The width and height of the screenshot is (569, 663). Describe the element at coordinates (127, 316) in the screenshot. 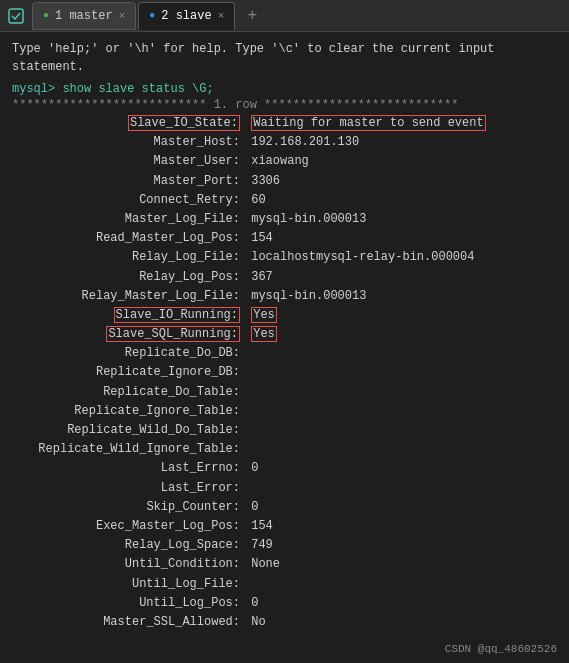

I see `row-key-10: Slave_IO_Running:` at that location.